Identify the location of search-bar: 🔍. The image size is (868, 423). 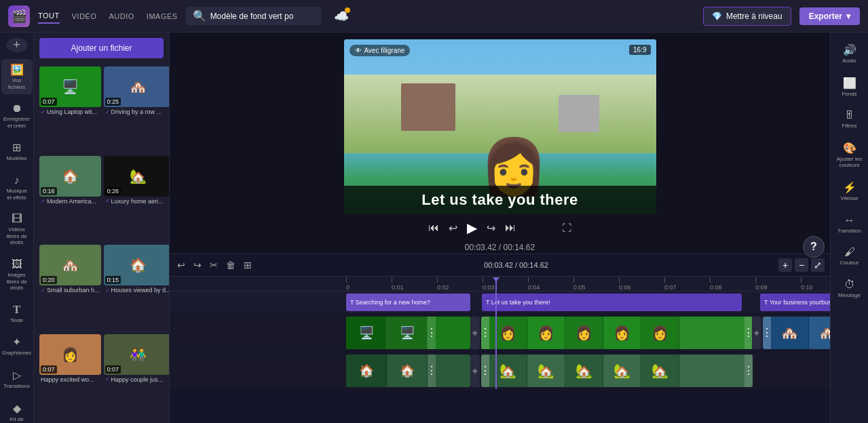
(254, 16).